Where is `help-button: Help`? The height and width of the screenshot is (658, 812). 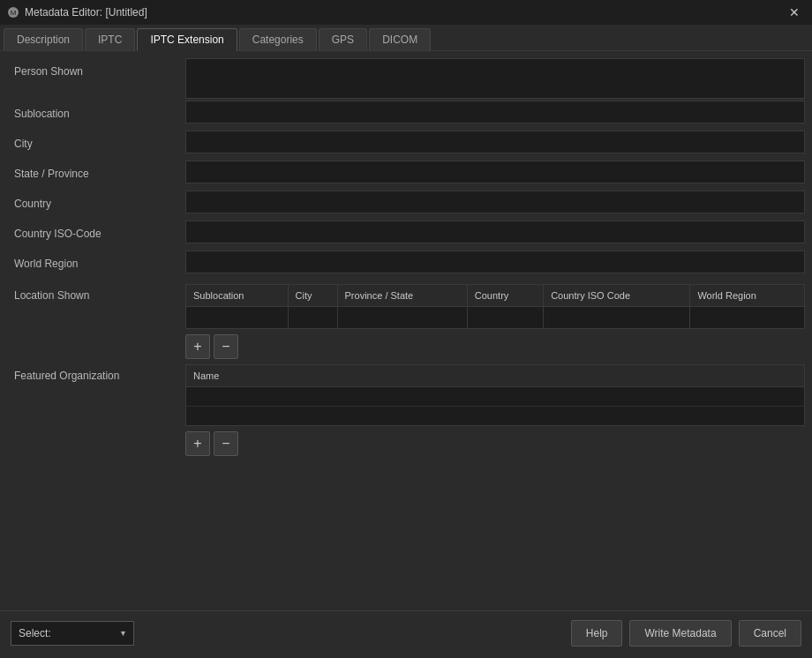 help-button: Help is located at coordinates (597, 633).